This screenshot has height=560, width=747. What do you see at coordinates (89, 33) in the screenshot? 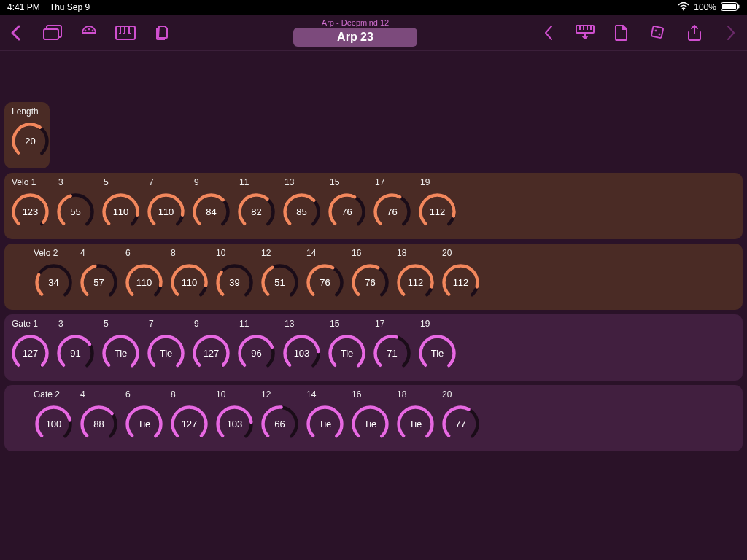
I see `toolbar-left` at bounding box center [89, 33].